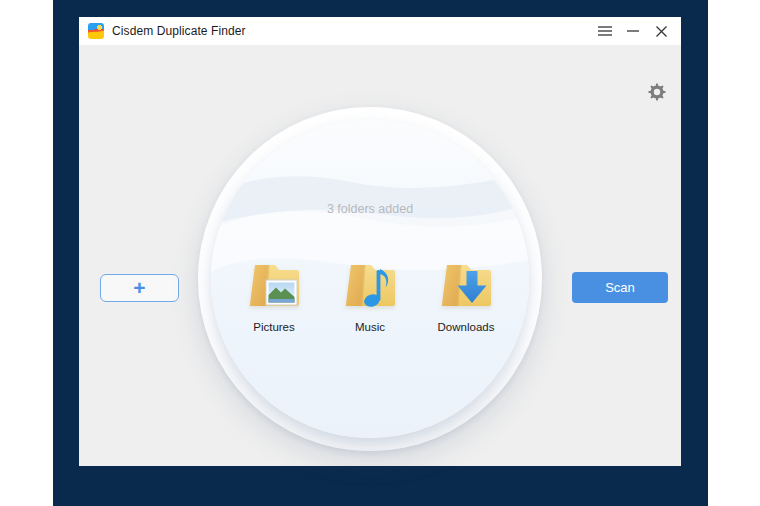  Describe the element at coordinates (633, 31) in the screenshot. I see `minimize-button` at that location.